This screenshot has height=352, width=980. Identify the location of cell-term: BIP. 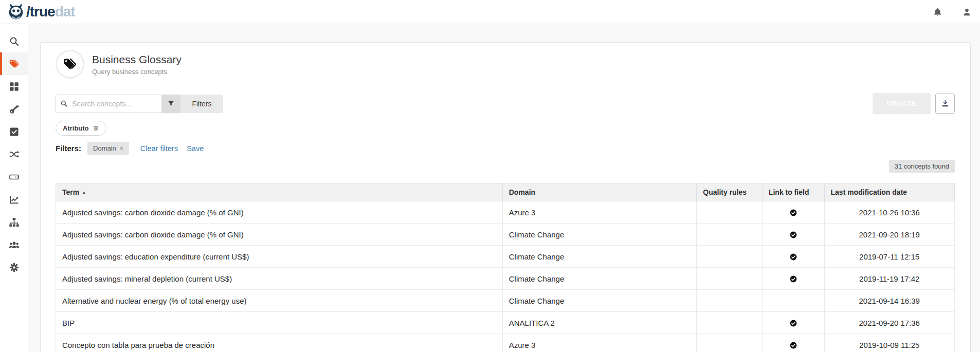
(280, 323).